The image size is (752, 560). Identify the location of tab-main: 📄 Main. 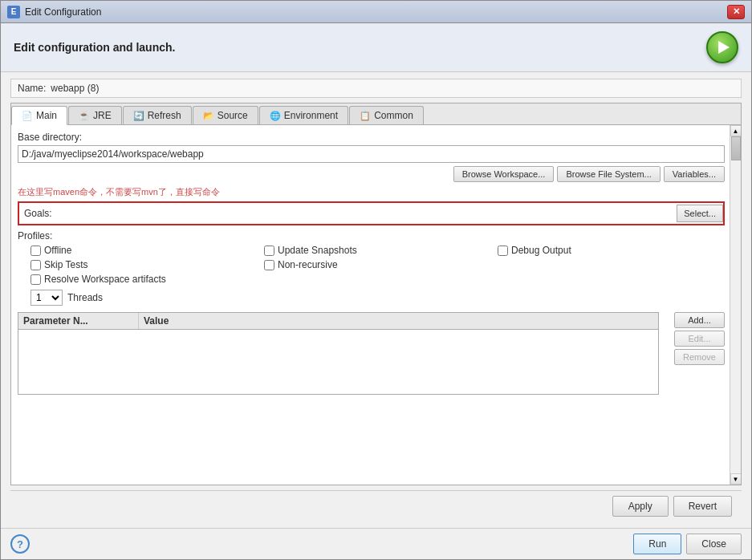
(39, 116).